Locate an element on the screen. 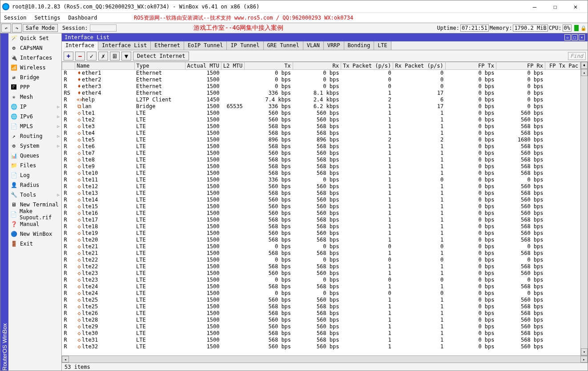 The image size is (588, 371). table-row: R◇lte30LTE1500568 bps568 bps110 bps568 b… is located at coordinates (321, 334).